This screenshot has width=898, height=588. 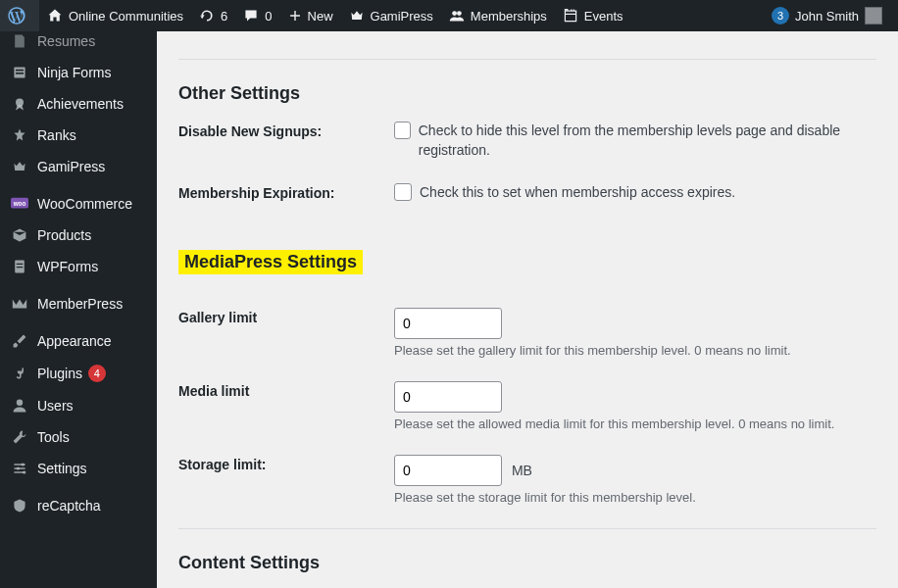 I want to click on memberships-link: Memberships, so click(x=498, y=16).